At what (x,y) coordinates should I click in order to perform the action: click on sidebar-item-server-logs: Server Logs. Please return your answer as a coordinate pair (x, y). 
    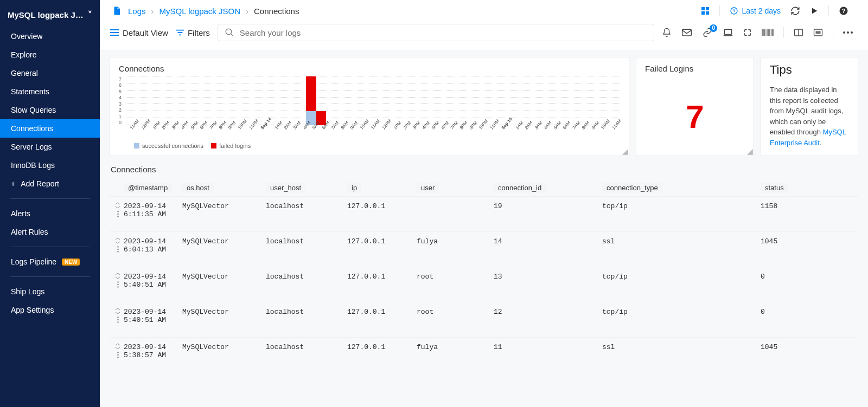
    Looking at the image, I should click on (50, 147).